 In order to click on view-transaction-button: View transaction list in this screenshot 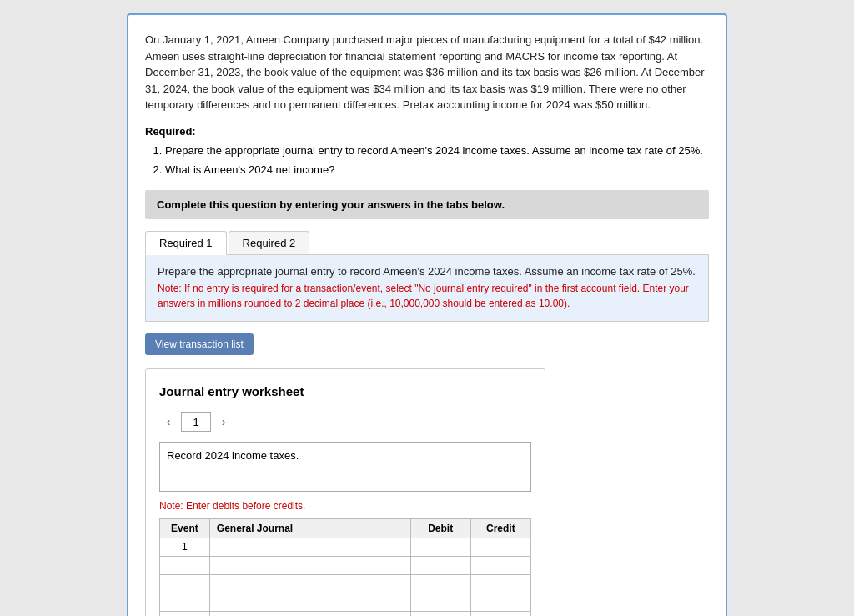, I will do `click(199, 344)`.